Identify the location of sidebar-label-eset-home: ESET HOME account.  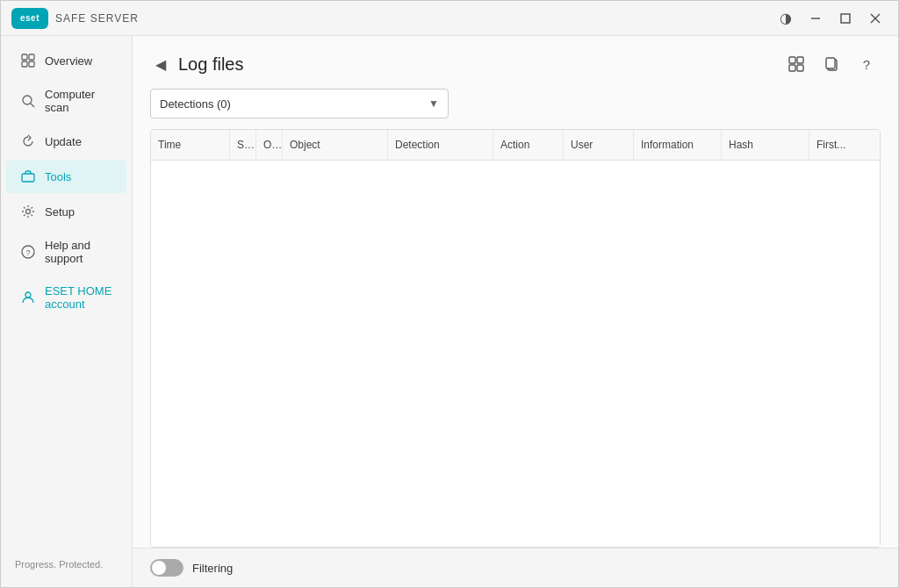
(79, 298).